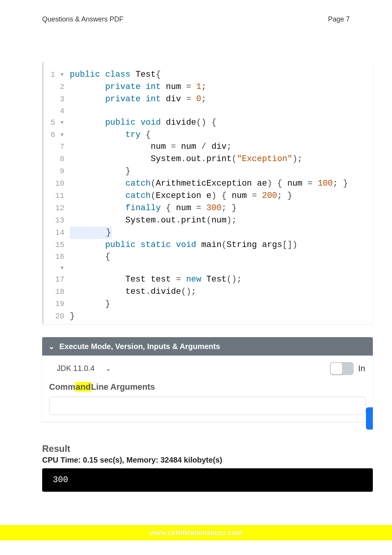  Describe the element at coordinates (59, 99) in the screenshot. I see `line-number: 3` at that location.